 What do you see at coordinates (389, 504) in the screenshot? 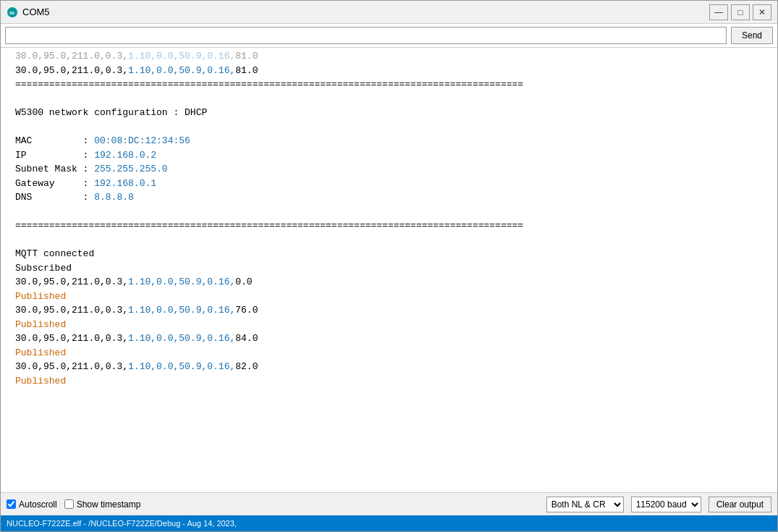
I see `bottom-bar: Autoscroll Show timestamp Both NL & CR N…` at bounding box center [389, 504].